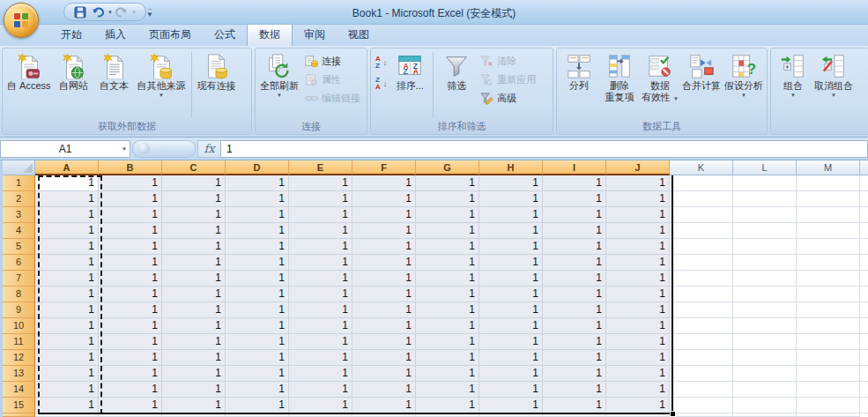  What do you see at coordinates (828, 374) in the screenshot?
I see `cell-M13` at bounding box center [828, 374].